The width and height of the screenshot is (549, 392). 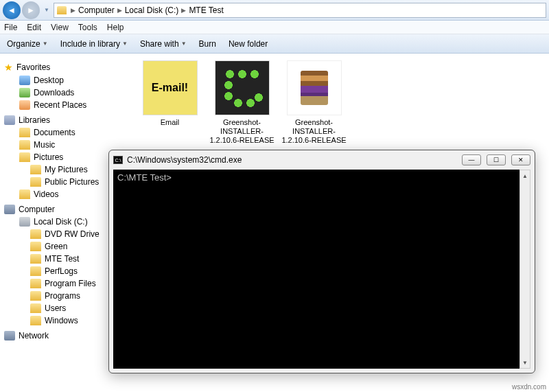 I want to click on cmd-titlebar: C:\ C:\Windows\system32\cmd.exe — ☐ ✕, so click(x=322, y=160).